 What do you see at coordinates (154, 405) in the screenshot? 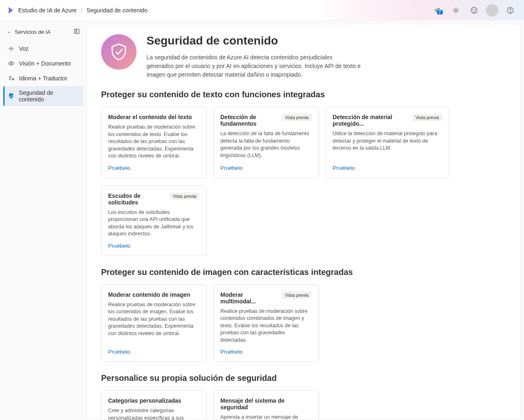
I see `feature-card: Categorías personalizadas Cree y adminis…` at bounding box center [154, 405].